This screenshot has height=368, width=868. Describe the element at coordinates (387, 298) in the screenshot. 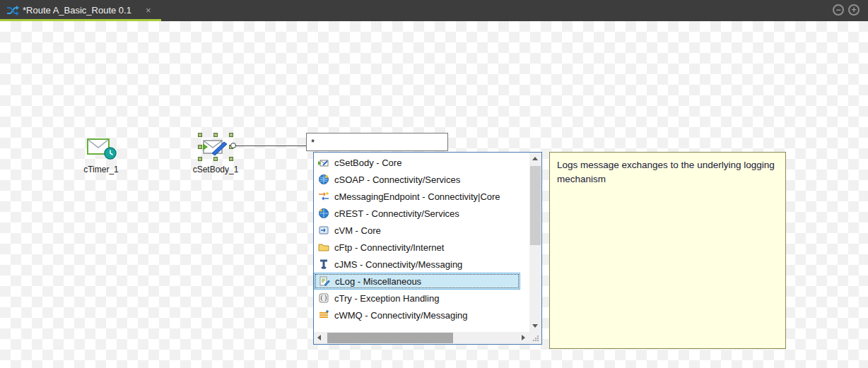

I see `component-item-label: cTry - Exception Handling` at that location.